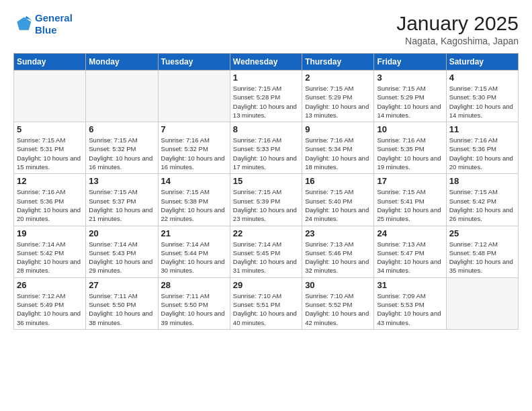 The image size is (532, 411). I want to click on title-area: January 2025 Nagata, Kagoshima, Japan, so click(457, 30).